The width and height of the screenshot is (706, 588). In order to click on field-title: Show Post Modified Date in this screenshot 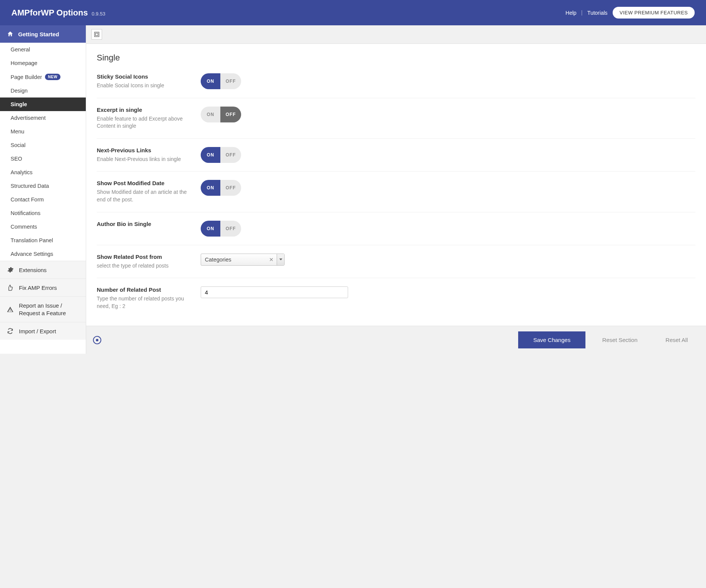, I will do `click(145, 183)`.